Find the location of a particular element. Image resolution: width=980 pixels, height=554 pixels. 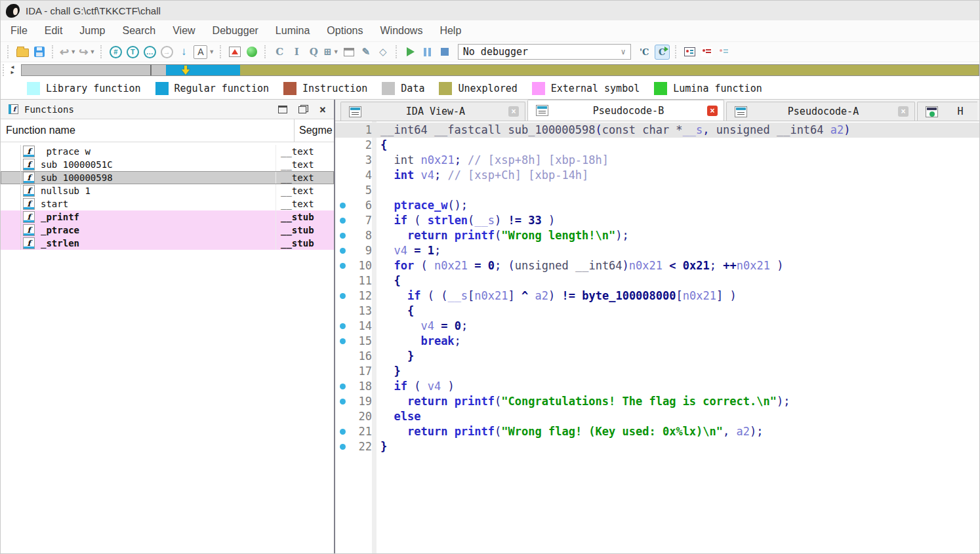

code-line: 20 else is located at coordinates (657, 417).